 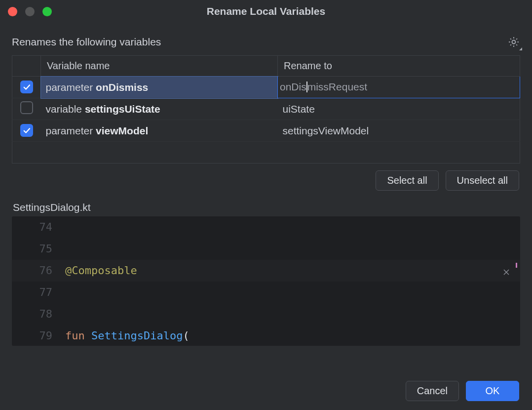 What do you see at coordinates (32, 249) in the screenshot?
I see `line-number: 75` at bounding box center [32, 249].